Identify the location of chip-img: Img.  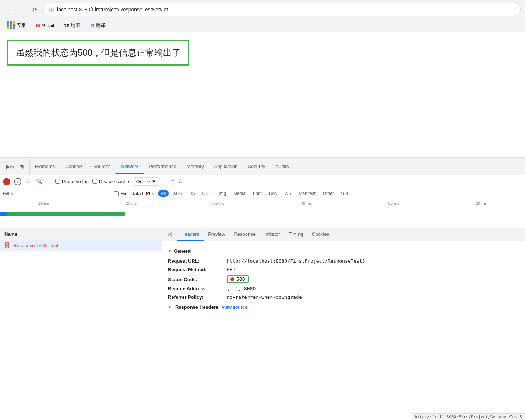
(222, 193).